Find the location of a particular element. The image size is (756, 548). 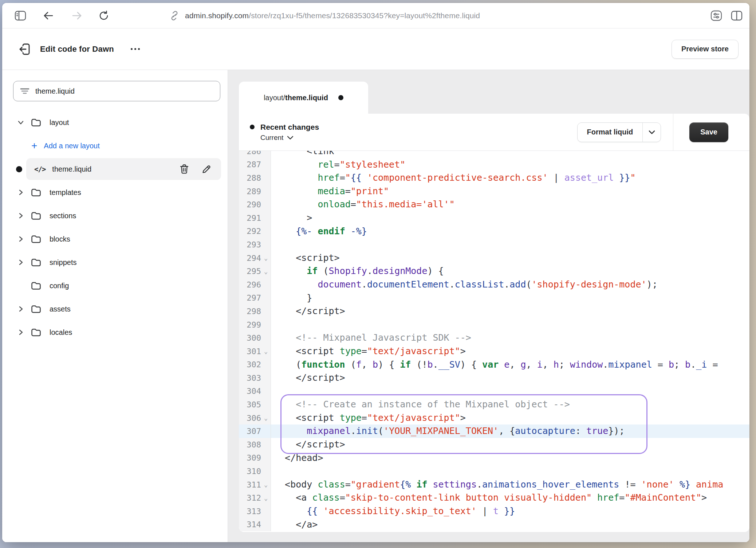

address-bar: admin.shopify.com/store/rzq1xu-f5/themes… is located at coordinates (324, 15).